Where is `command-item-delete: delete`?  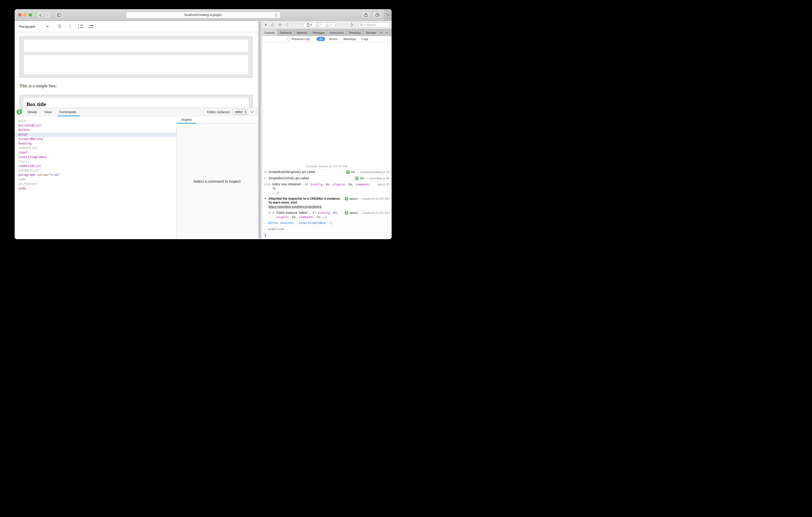
command-item-delete: delete is located at coordinates (95, 130).